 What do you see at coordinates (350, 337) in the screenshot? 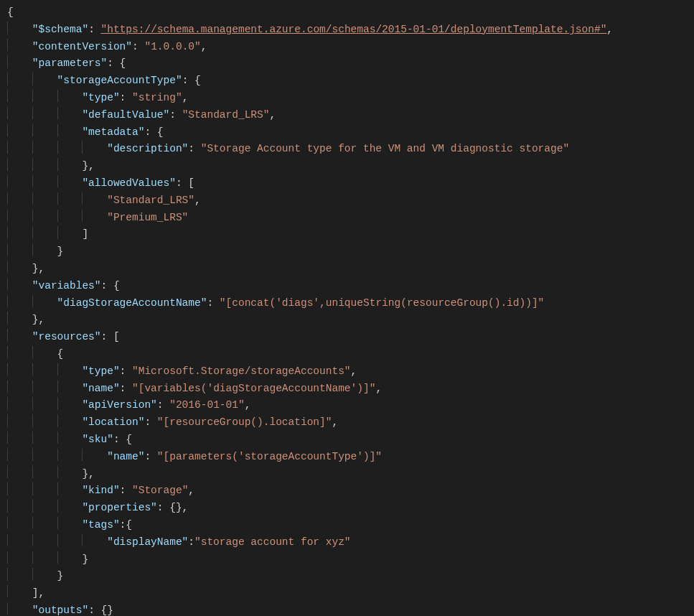
I see `code-line: "resources": [` at bounding box center [350, 337].